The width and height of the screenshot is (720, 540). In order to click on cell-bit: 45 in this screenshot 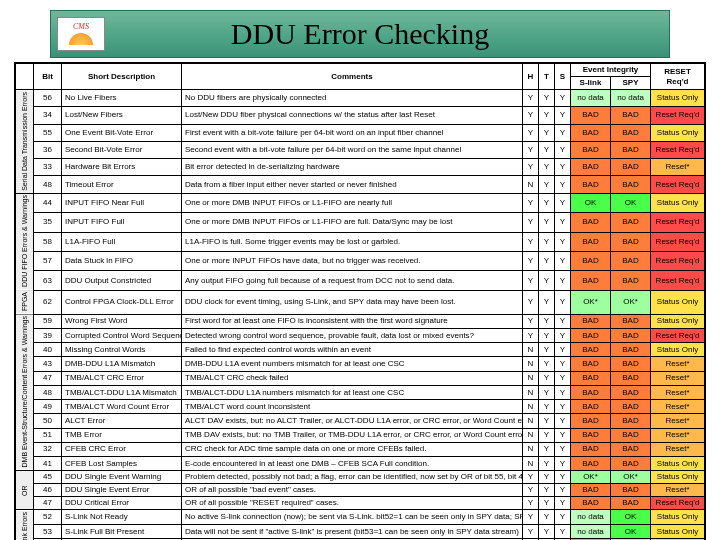, I will do `click(48, 478)`.